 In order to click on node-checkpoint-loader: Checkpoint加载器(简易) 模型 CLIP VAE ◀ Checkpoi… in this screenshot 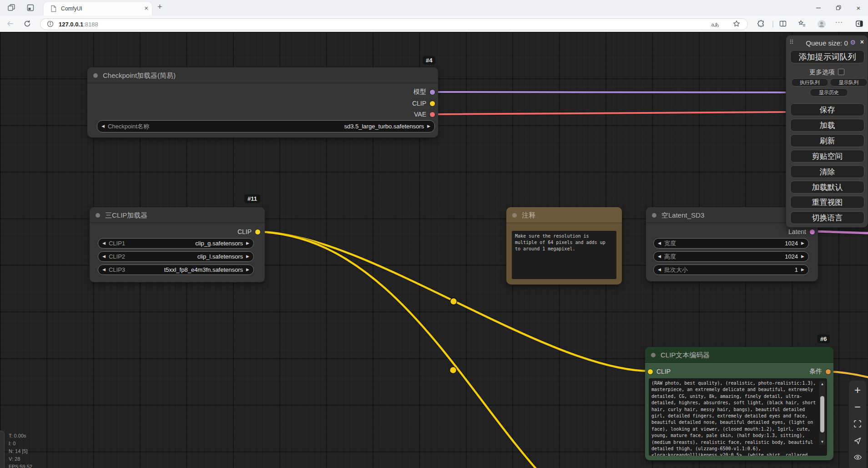, I will do `click(263, 102)`.